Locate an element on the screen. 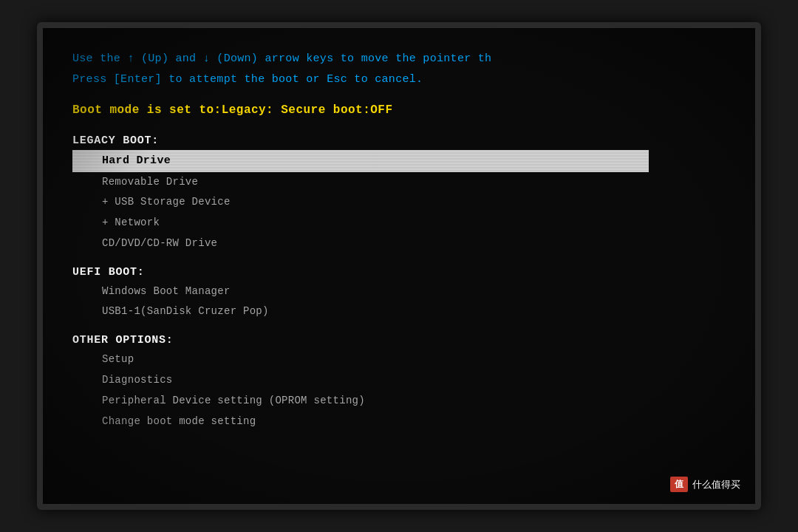 The height and width of the screenshot is (532, 798). boot-mode-status: Boot mode is set to:Legacy: Secure boot:… is located at coordinates (399, 110).